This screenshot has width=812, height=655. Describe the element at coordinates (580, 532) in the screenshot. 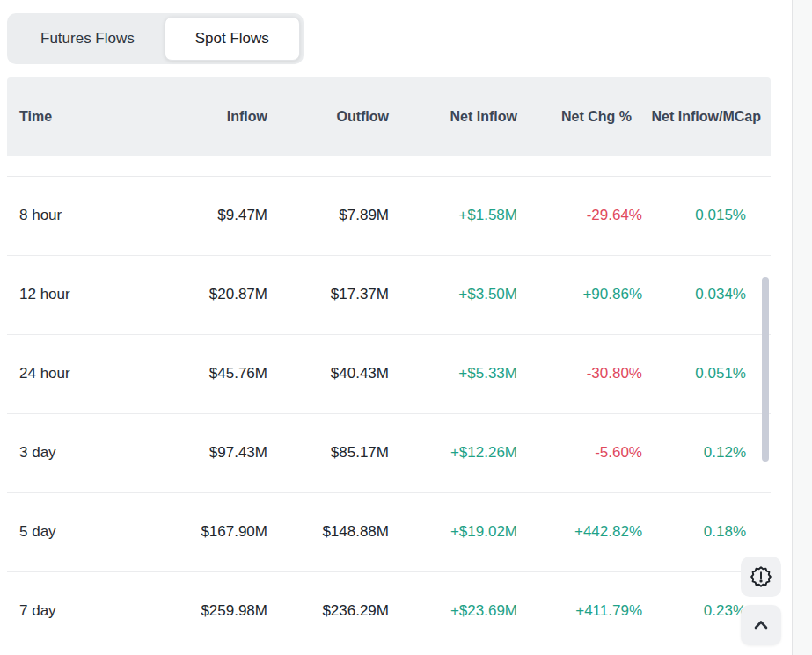

I see `cell-net-chg: +442.82%` at that location.